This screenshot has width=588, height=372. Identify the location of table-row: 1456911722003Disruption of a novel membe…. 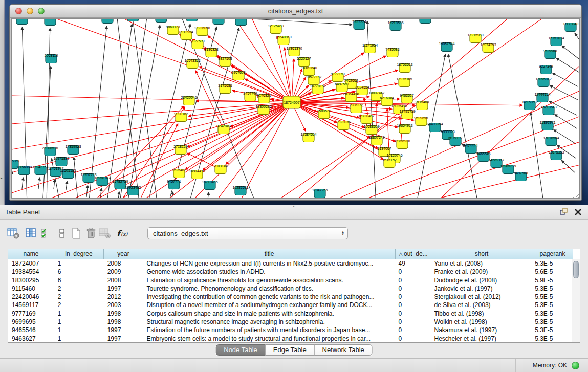
(290, 305).